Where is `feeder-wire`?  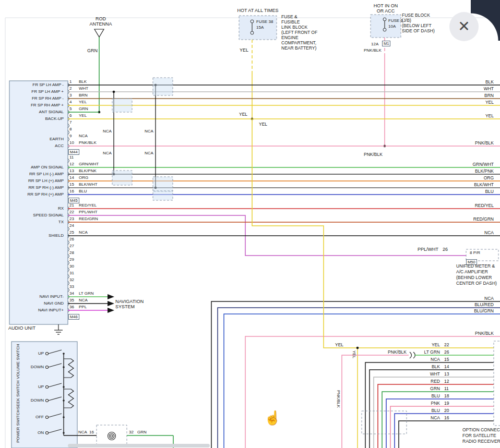
feeder-wire is located at coordinates (373, 392).